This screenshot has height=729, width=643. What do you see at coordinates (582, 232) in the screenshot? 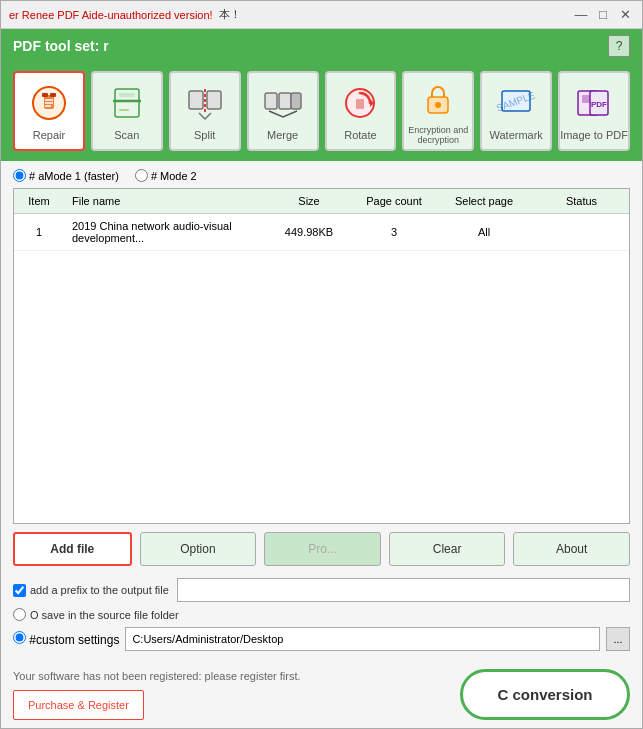
I see `cell-status` at bounding box center [582, 232].